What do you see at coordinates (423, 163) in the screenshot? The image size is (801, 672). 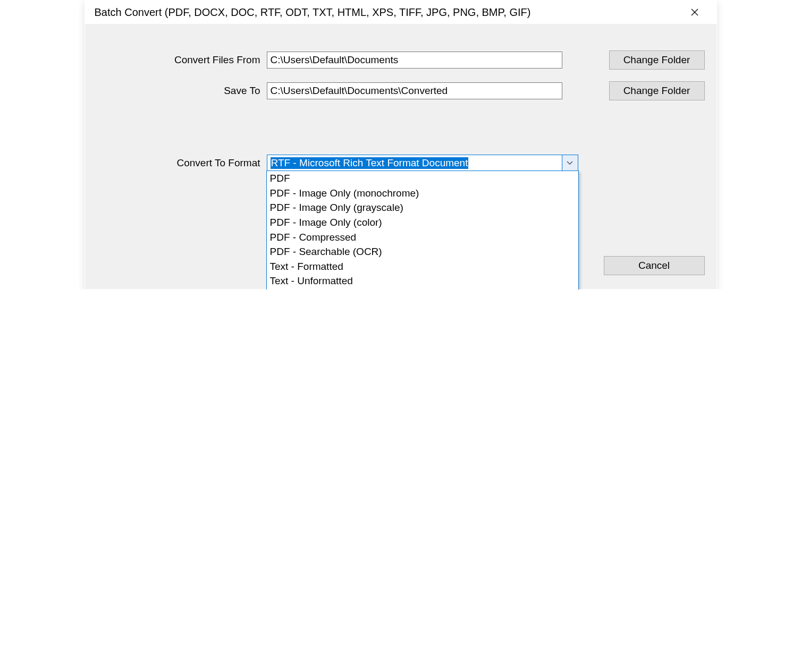 I see `format-combo-box: RTF - Microsoft Rich Text Format Documen…` at bounding box center [423, 163].